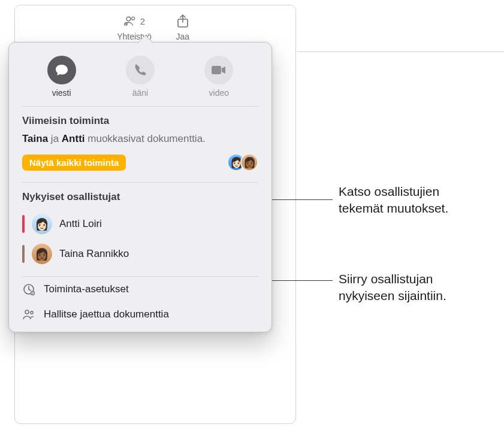  Describe the element at coordinates (86, 289) in the screenshot. I see `activity-settings-label: Toiminta-asetukset` at that location.